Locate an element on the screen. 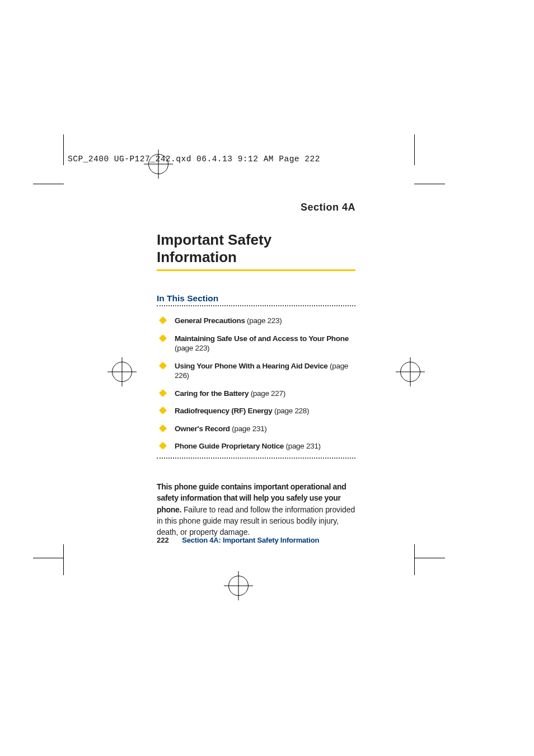 Image resolution: width=534 pixels, height=756 pixels. toc-item: General Precautions (page 223) is located at coordinates (256, 321).